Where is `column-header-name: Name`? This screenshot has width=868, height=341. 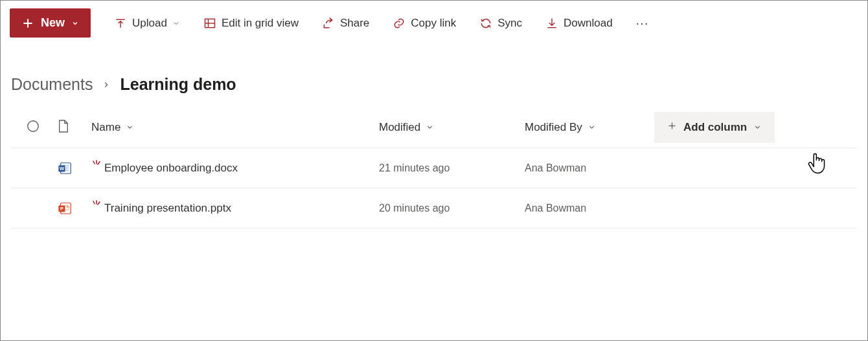
column-header-name: Name is located at coordinates (113, 127).